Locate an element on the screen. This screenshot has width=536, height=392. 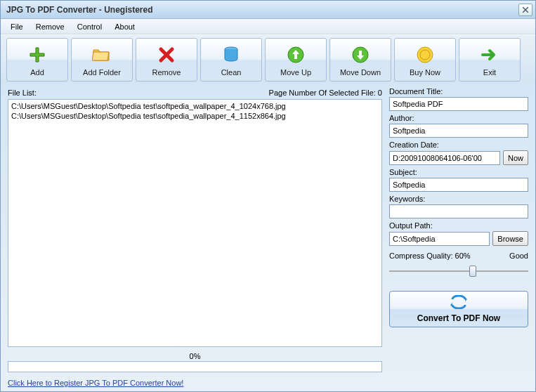
clean-button: Clean is located at coordinates (231, 60).